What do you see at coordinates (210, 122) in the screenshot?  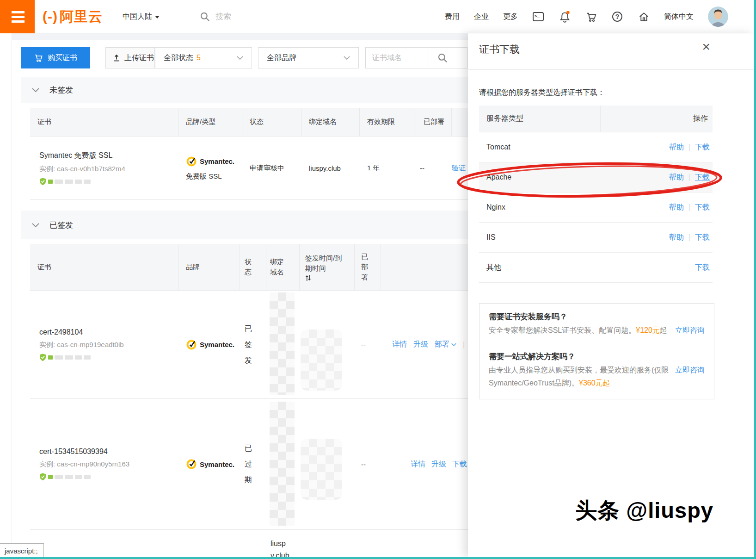 I see `col-brand-type: 品牌/类型` at bounding box center [210, 122].